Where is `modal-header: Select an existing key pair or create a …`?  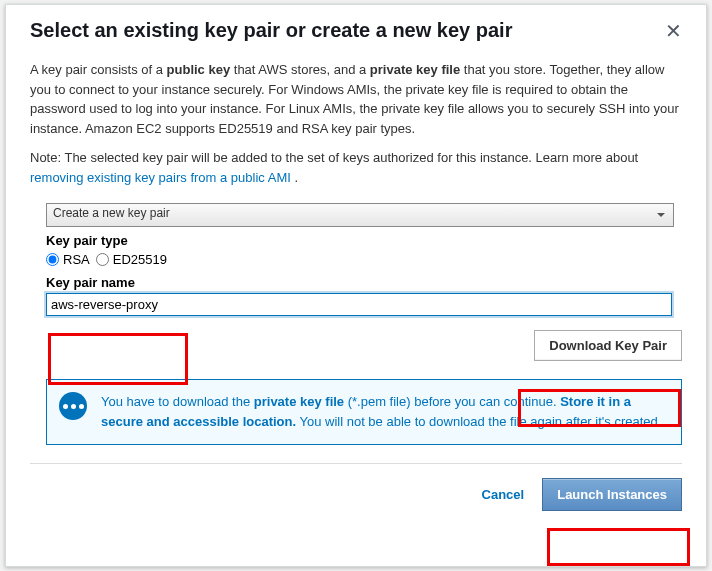
modal-header: Select an existing key pair or create a … is located at coordinates (356, 26).